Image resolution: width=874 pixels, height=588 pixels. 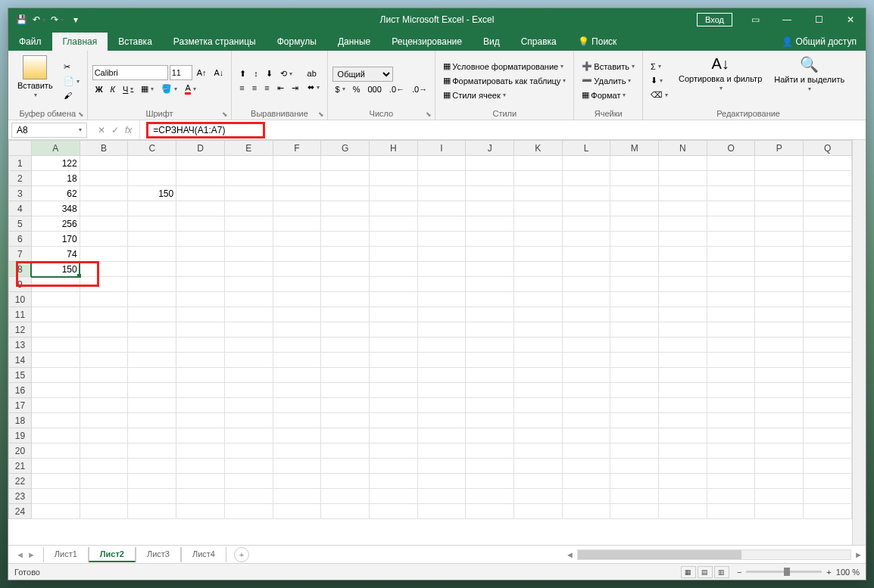 I want to click on cell-B6, so click(x=104, y=239).